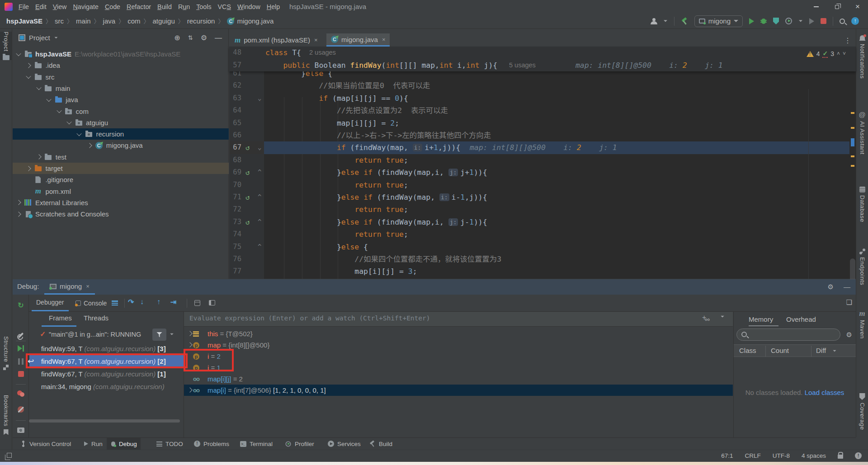  Describe the element at coordinates (812, 21) in the screenshot. I see `run-disabled-button` at that location.